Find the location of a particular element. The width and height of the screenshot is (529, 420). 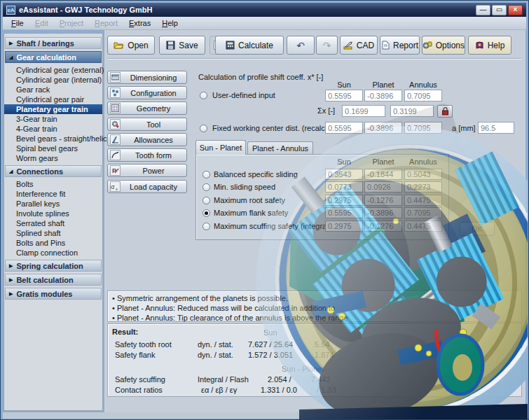

flank-sun-field is located at coordinates (344, 213).